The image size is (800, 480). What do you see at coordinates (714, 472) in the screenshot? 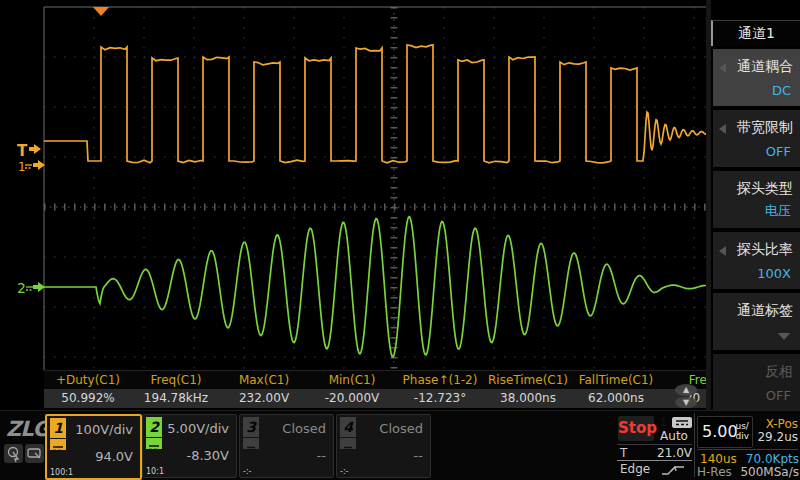
I see `hres-label: H-Res` at bounding box center [714, 472].